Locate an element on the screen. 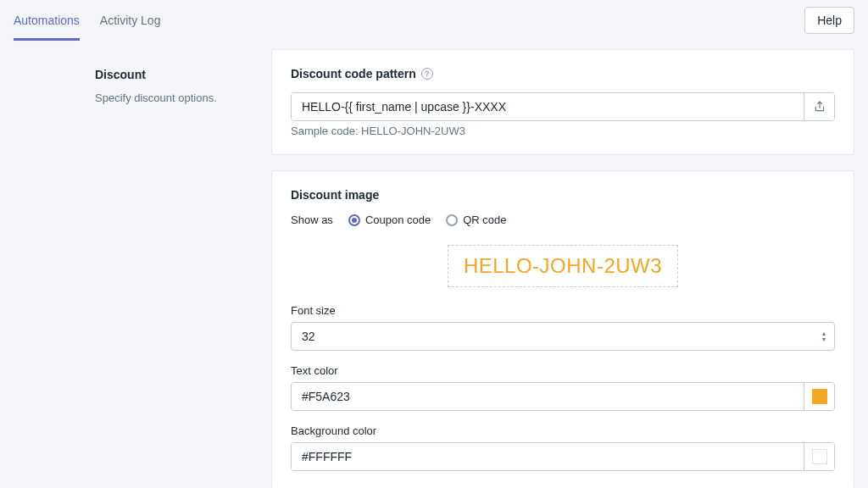 The image size is (868, 488). pattern-input is located at coordinates (548, 107).